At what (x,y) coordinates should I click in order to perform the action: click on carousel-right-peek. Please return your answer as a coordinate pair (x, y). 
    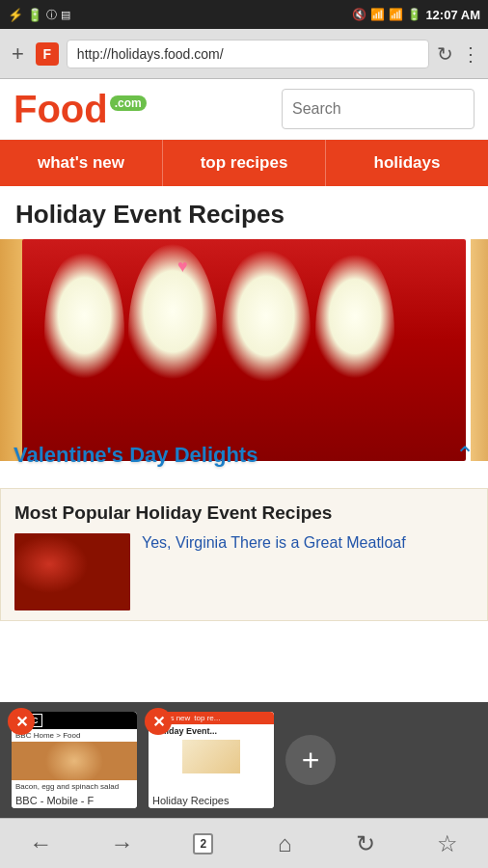
    Looking at the image, I should click on (479, 350).